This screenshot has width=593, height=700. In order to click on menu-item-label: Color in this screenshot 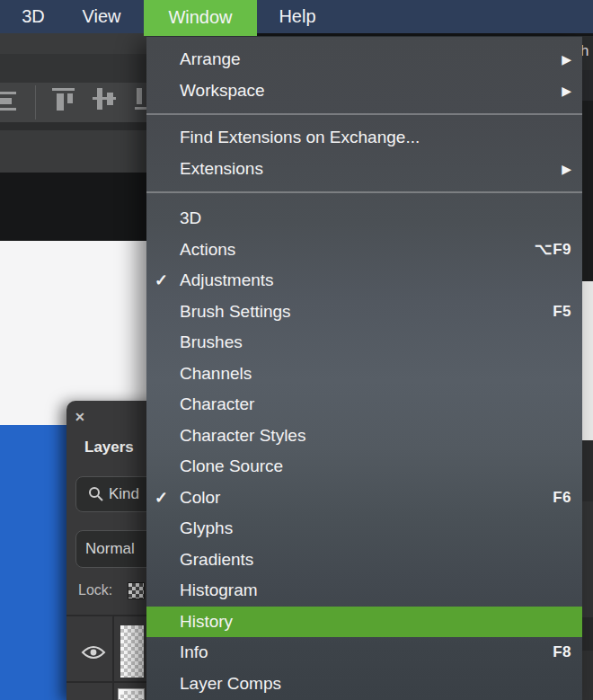, I will do `click(367, 498)`.